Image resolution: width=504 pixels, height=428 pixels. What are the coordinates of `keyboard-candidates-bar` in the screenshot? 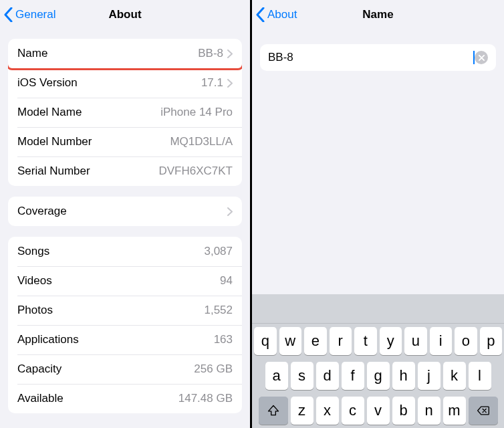 It's located at (378, 310).